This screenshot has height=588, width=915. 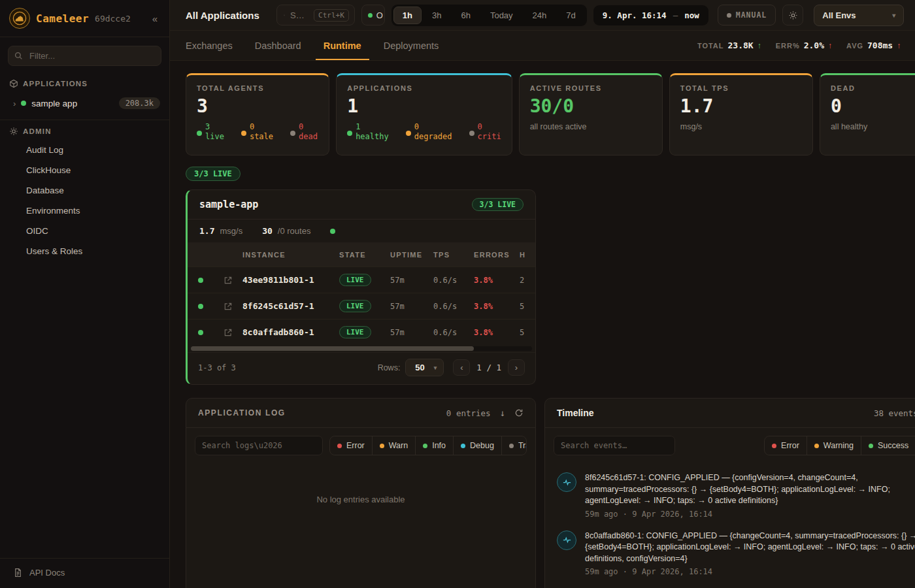 I want to click on sidebar-collapse-button: «, so click(x=155, y=18).